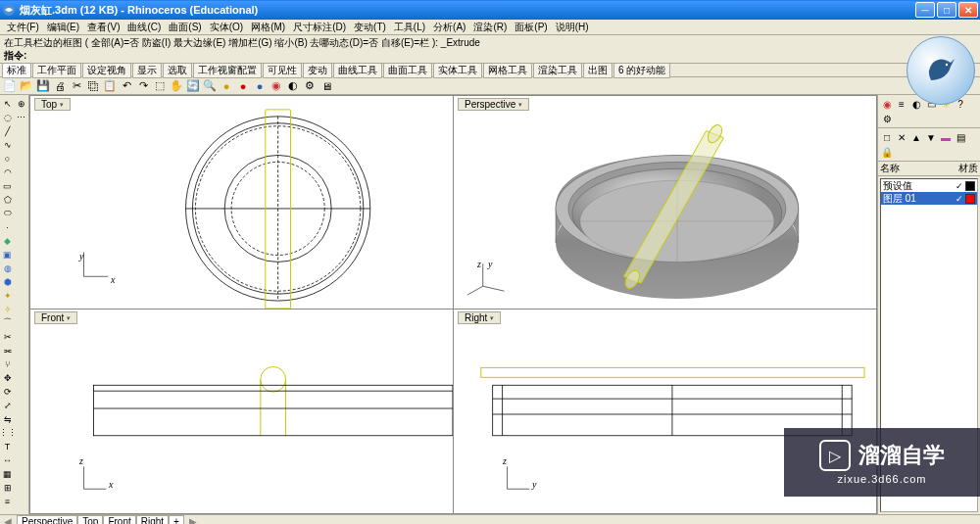  What do you see at coordinates (8, 405) in the screenshot?
I see `scale-icon: ⤢` at bounding box center [8, 405].